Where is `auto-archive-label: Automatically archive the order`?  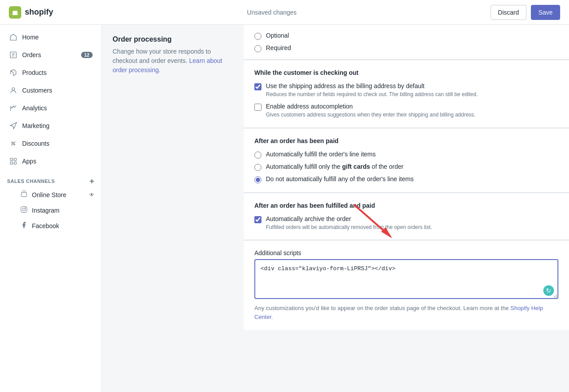
auto-archive-label: Automatically archive the order is located at coordinates (412, 219).